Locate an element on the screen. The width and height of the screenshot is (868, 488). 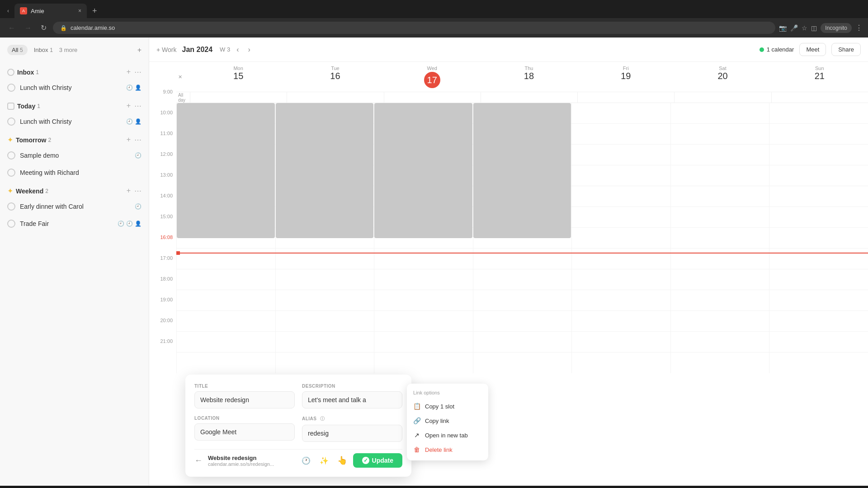
inbox-more-btn: ⋯ is located at coordinates (138, 72).